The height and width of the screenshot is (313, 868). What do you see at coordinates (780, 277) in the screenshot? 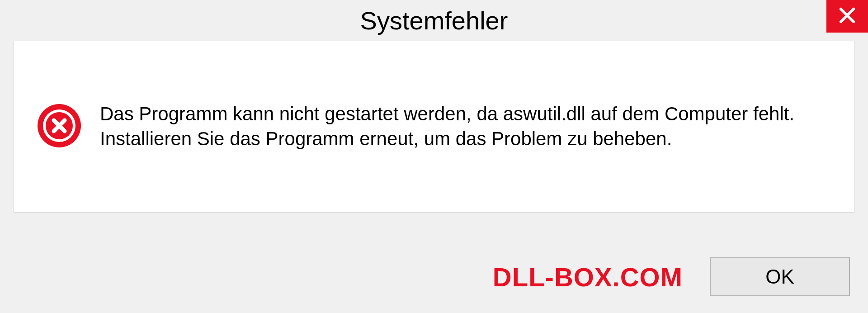
I see `ok-button: OK` at bounding box center [780, 277].